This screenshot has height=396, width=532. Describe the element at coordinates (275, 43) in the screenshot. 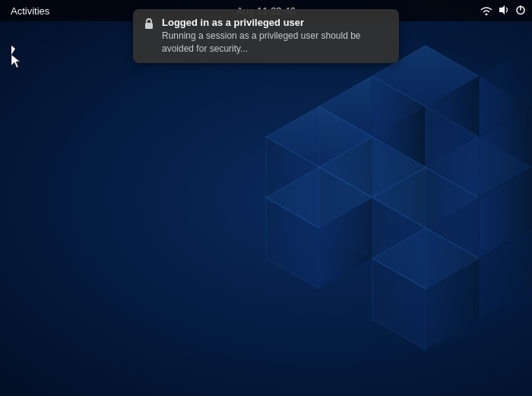

I see `notification-body: Running a session as a privileged user s…` at that location.